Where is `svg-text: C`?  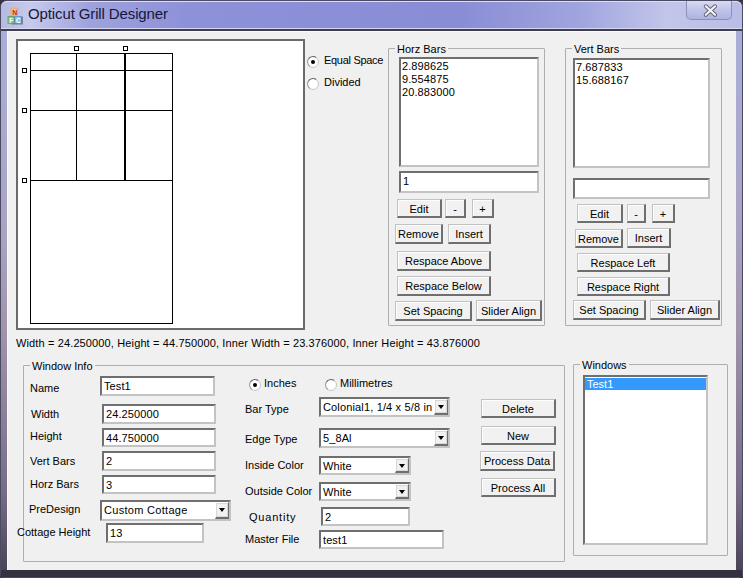 svg-text: C is located at coordinates (18, 20).